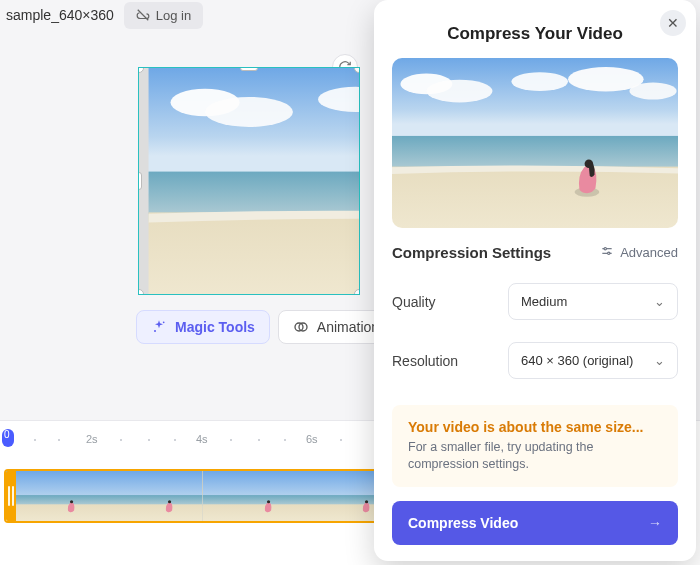 The width and height of the screenshot is (700, 565). What do you see at coordinates (544, 302) in the screenshot?
I see `quality-value: Medium` at bounding box center [544, 302].